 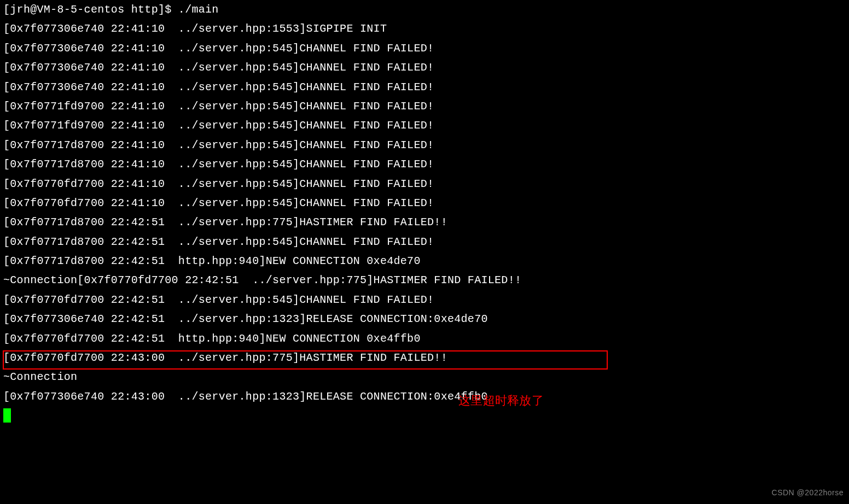 What do you see at coordinates (425, 280) in the screenshot?
I see `terminal-line: ~Connection[0x7f0770fd7700 22:42:51 ../s…` at bounding box center [425, 280].